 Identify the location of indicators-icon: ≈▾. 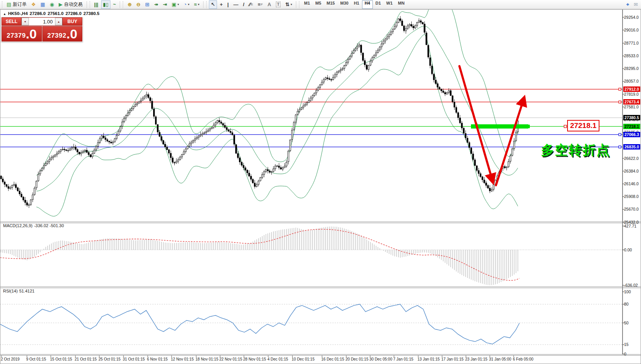
(197, 5).